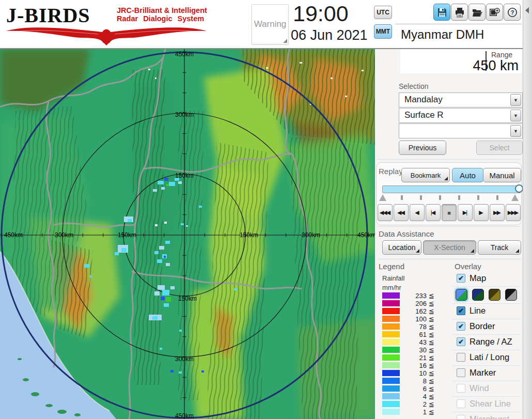  Describe the element at coordinates (461, 100) in the screenshot. I see `station-dropdown: Mandalay ▼` at that location.